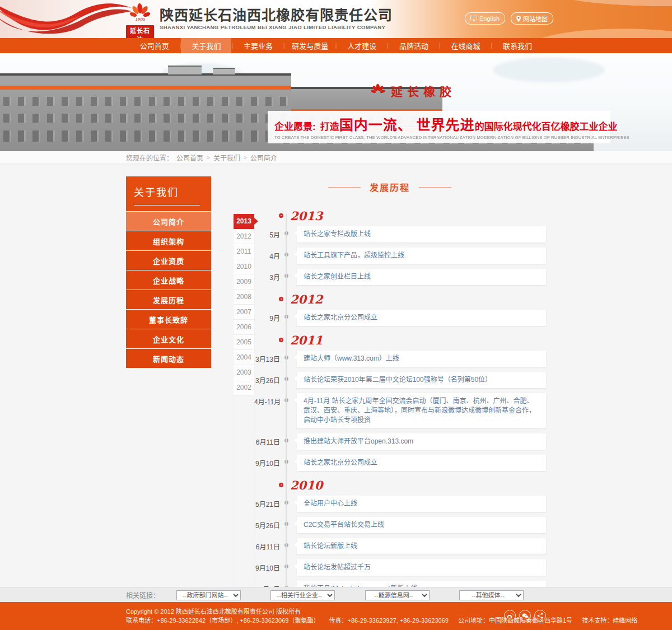 The width and height of the screenshot is (672, 630). Describe the element at coordinates (244, 388) in the screenshot. I see `year-tab-2002: 2002` at that location.